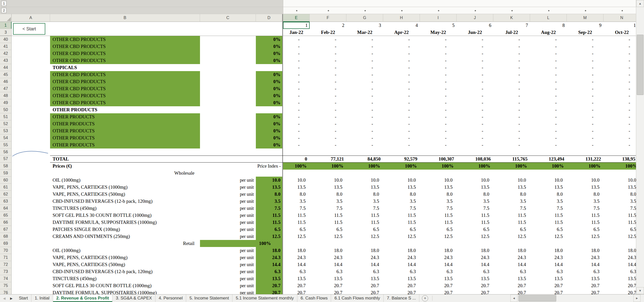  Describe the element at coordinates (620, 292) in the screenshot. I see `cell-N: 20.7` at that location.